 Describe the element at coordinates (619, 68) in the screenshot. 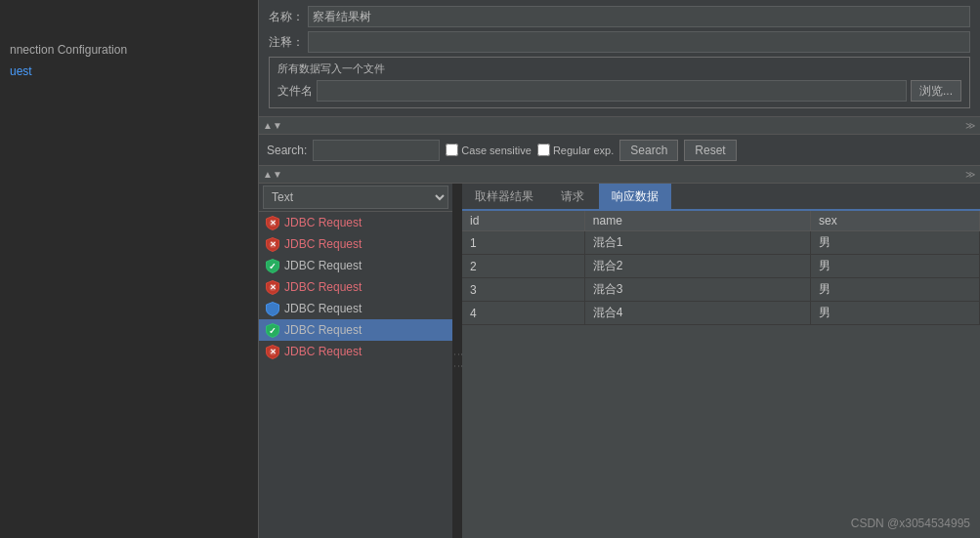

I see `file-group-title: 所有数据写入一个文件` at that location.